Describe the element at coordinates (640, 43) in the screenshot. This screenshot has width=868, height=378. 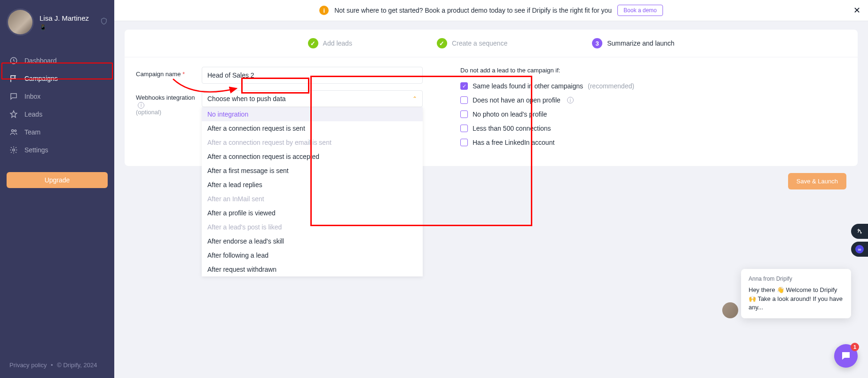
I see `step-label: Summarize and launch` at that location.